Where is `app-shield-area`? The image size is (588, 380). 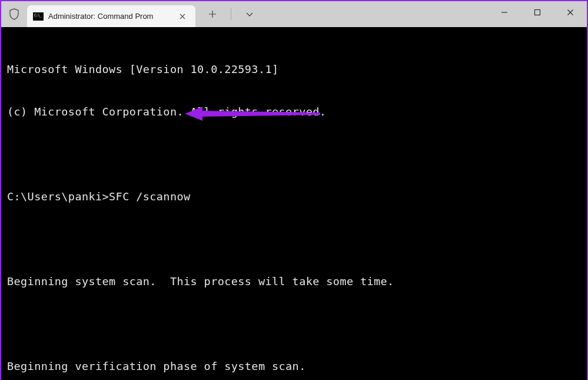
app-shield-area is located at coordinates (14, 14).